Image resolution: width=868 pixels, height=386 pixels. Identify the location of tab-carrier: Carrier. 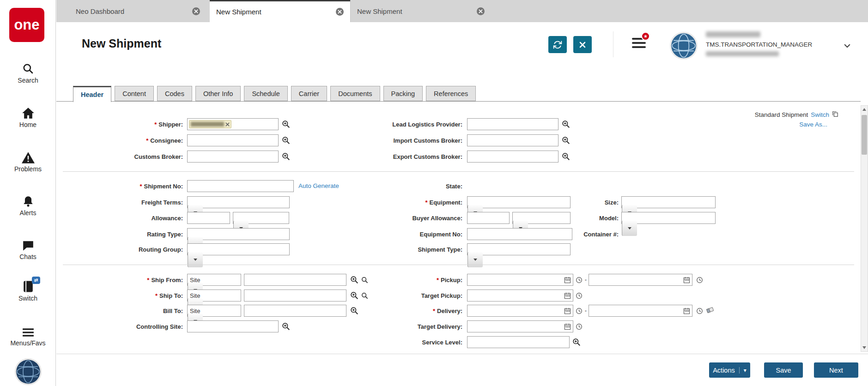
(309, 93).